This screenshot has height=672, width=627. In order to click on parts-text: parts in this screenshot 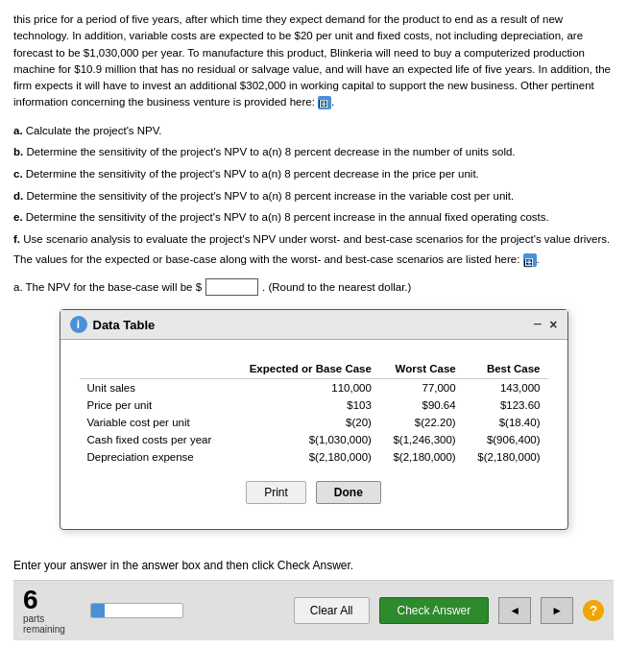, I will do `click(34, 618)`.